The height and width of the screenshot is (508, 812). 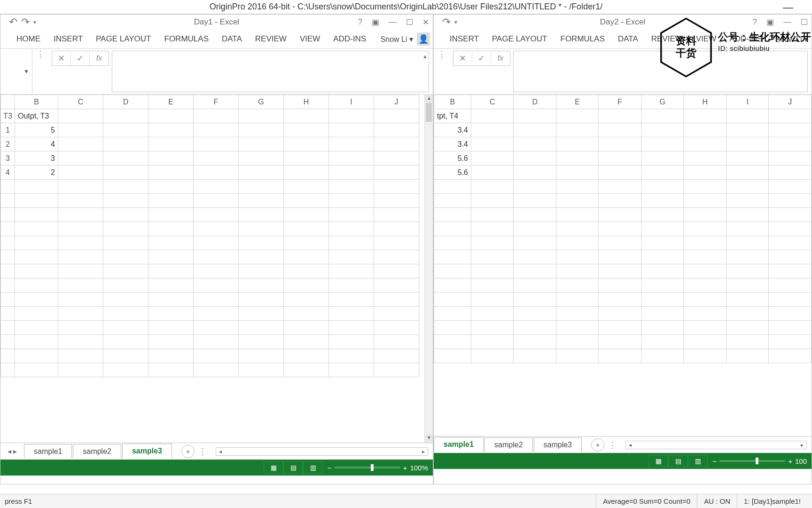 I want to click on cell: 5.6, so click(x=453, y=159).